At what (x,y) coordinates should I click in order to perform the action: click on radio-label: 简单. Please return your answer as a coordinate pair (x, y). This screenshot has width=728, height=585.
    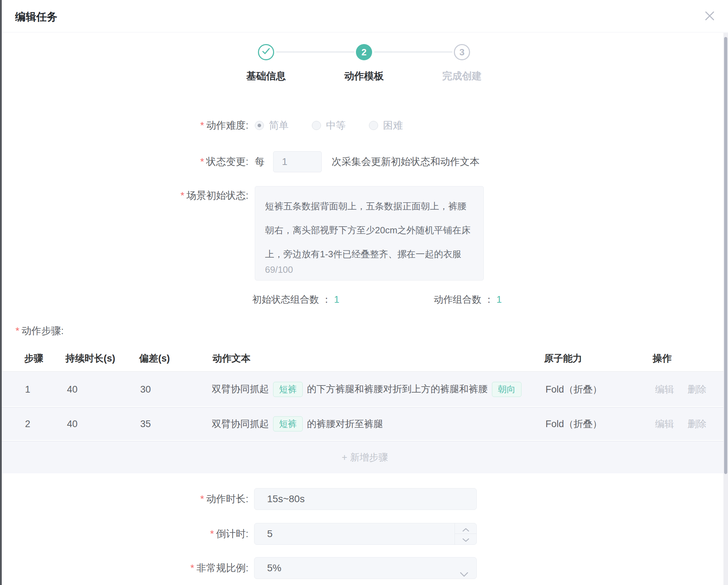
    Looking at the image, I should click on (279, 125).